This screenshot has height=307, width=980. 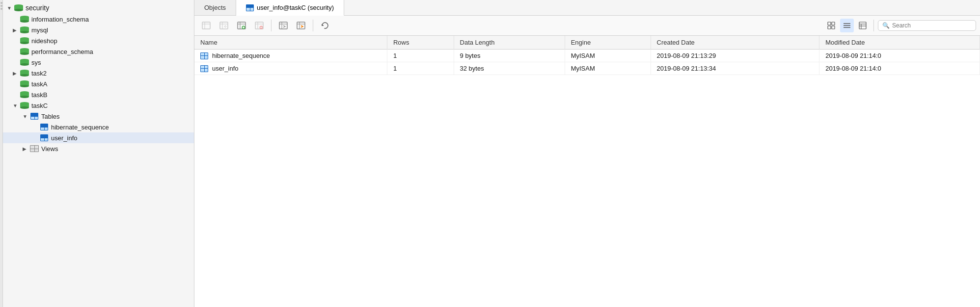 What do you see at coordinates (587, 55) in the screenshot?
I see `objects-table: Name Rows Data Length Engine Created Dat…` at bounding box center [587, 55].